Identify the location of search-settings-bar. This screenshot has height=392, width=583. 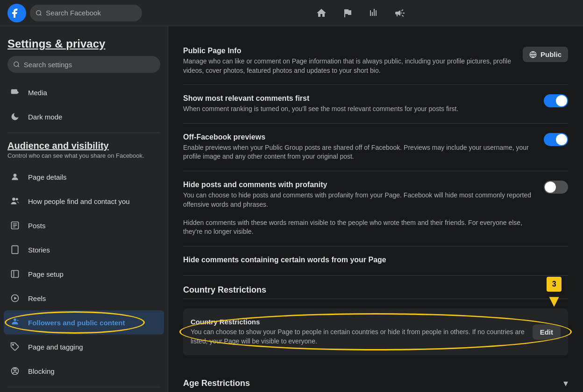
(84, 64).